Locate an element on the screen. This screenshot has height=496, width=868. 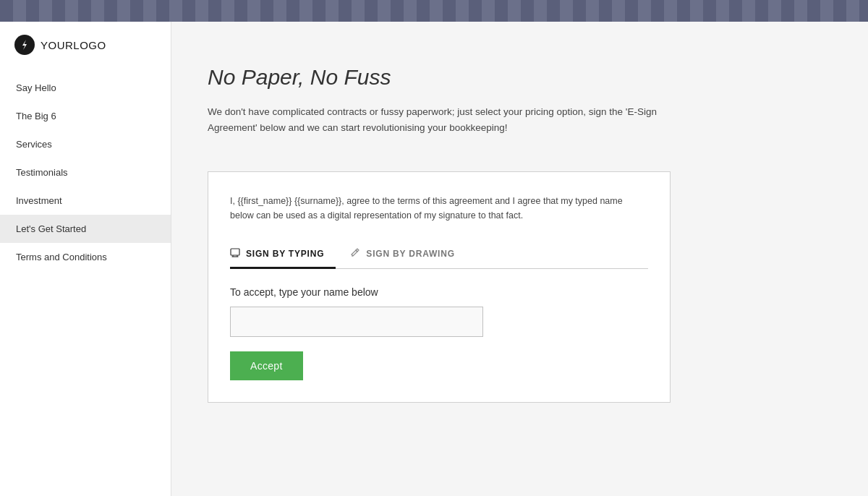
top-bar is located at coordinates (434, 11).